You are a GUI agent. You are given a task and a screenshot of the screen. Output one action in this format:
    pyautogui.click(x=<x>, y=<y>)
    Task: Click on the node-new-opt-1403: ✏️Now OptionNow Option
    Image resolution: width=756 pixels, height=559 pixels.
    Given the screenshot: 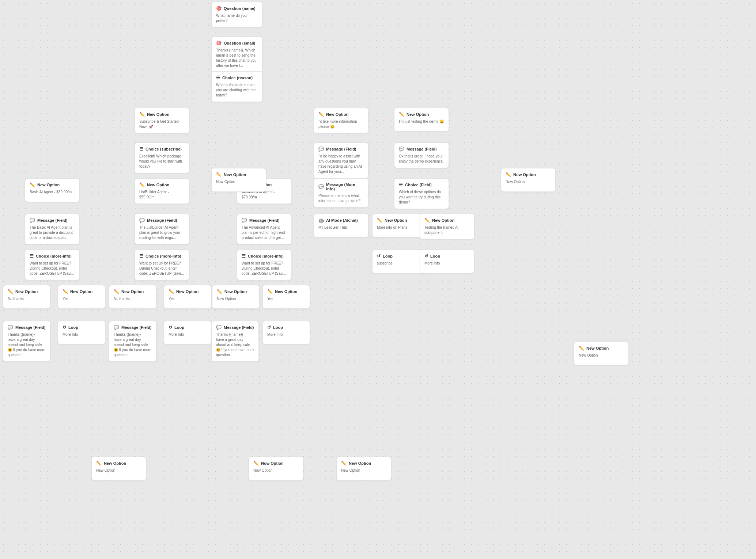 What is the action you would take?
    pyautogui.click(x=528, y=180)
    